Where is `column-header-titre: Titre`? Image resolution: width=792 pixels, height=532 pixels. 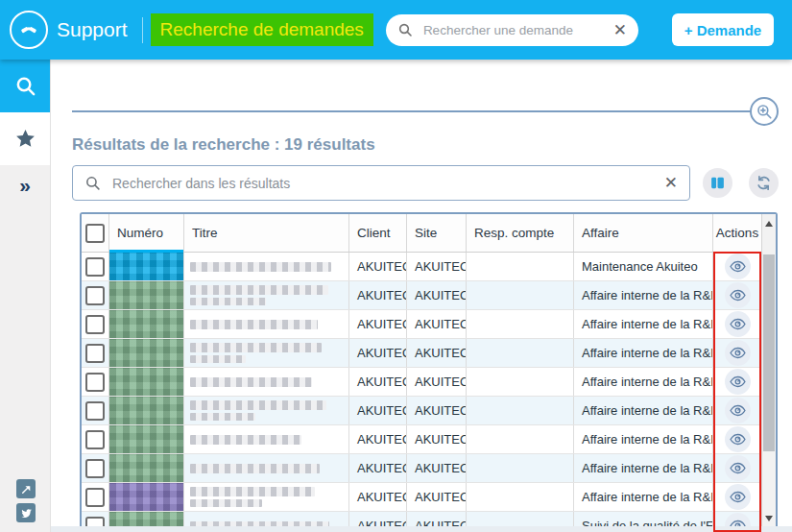 column-header-titre: Titre is located at coordinates (267, 232).